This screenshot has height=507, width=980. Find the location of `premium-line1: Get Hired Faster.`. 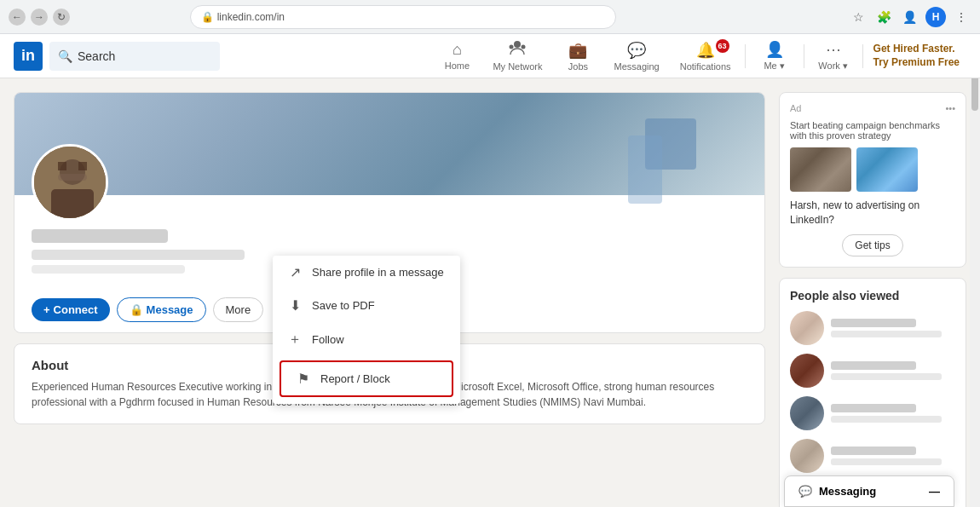

premium-line1: Get Hired Faster. is located at coordinates (917, 49).